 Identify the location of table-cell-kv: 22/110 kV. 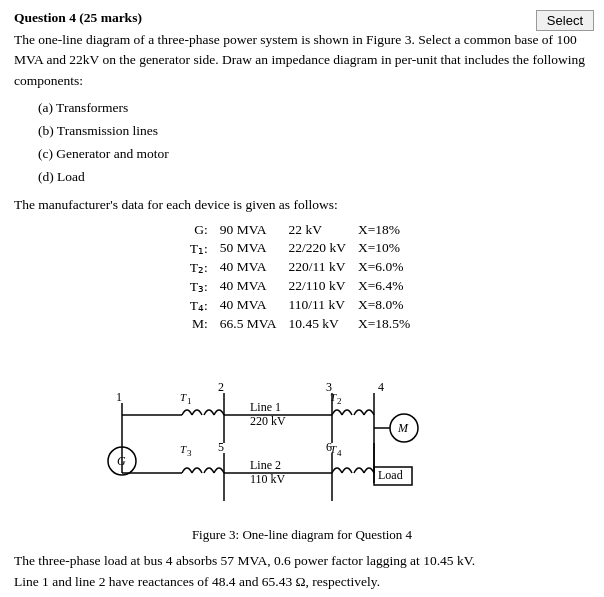
(320, 286).